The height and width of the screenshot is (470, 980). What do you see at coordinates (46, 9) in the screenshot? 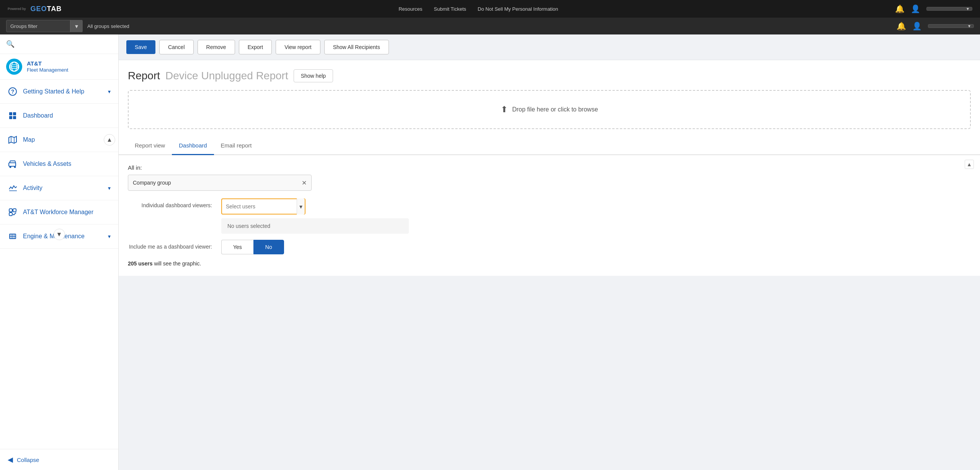
I see `geotab-logo: GEOTAB` at bounding box center [46, 9].